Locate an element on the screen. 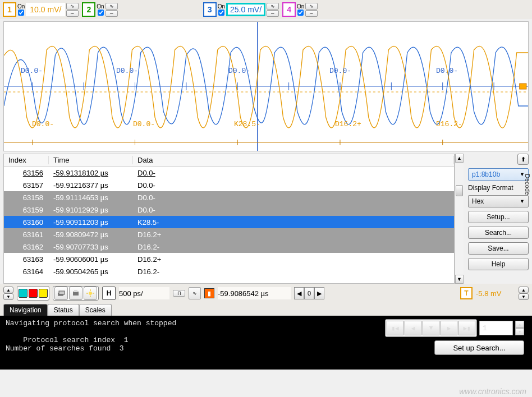 The width and height of the screenshot is (532, 397). delay-right-button: ▶ is located at coordinates (319, 293).